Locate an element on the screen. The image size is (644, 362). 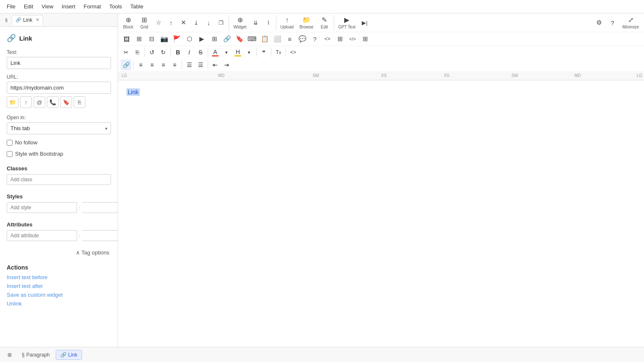
insert-bookmark-button: 🔖 is located at coordinates (240, 39).